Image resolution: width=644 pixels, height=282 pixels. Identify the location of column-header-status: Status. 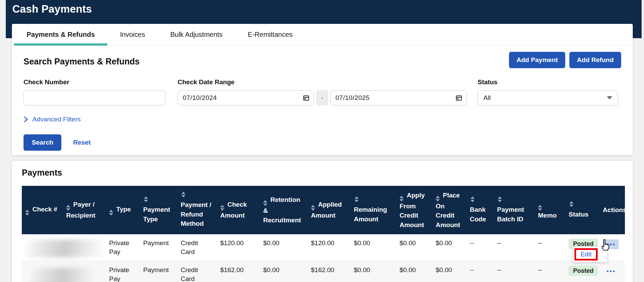
(582, 210).